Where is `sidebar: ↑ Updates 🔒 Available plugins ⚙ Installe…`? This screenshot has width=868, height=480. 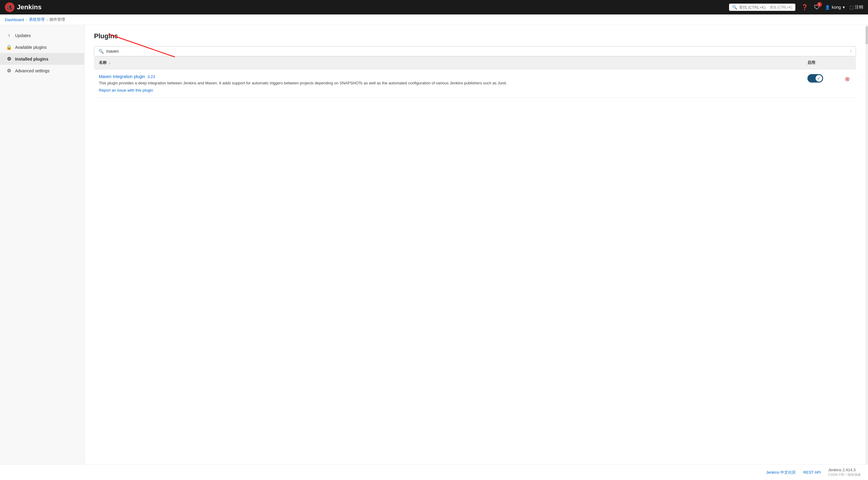 sidebar: ↑ Updates 🔒 Available plugins ⚙ Installe… is located at coordinates (42, 245).